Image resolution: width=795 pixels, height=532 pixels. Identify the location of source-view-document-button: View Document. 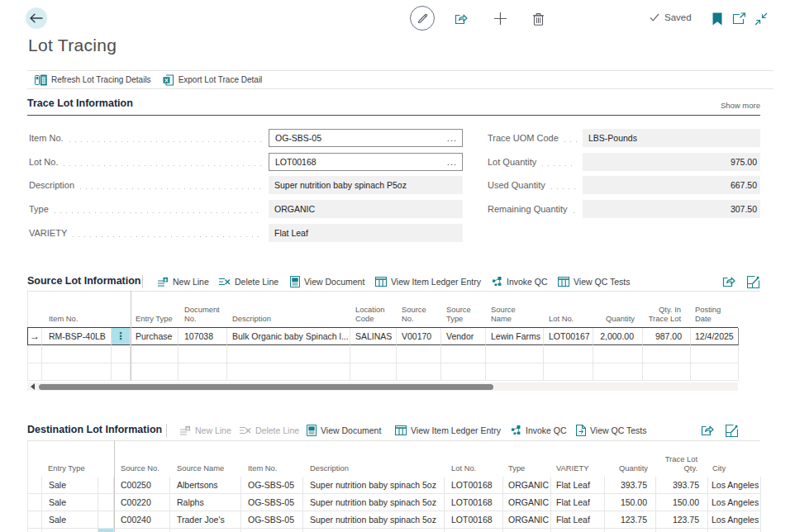
(327, 282).